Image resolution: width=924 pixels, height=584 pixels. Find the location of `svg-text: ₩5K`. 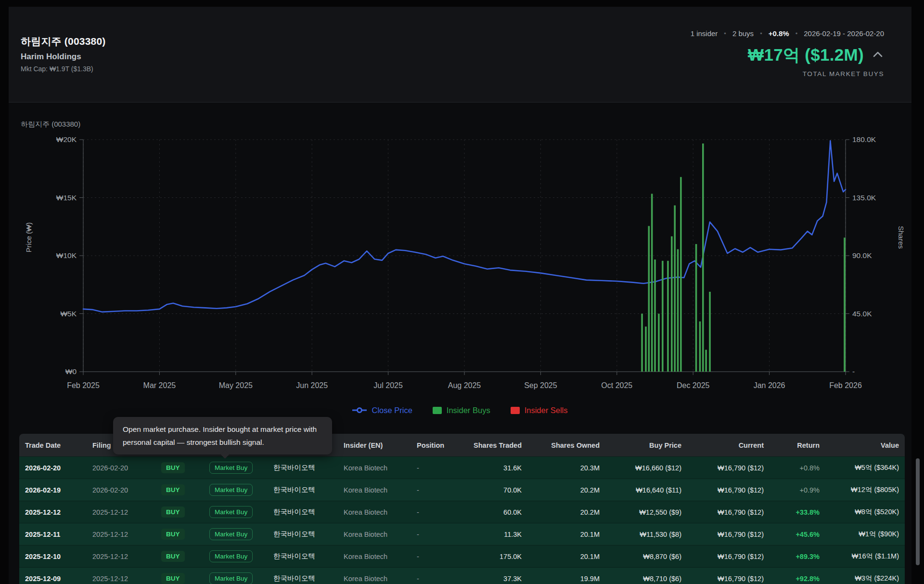

svg-text: ₩5K is located at coordinates (68, 314).